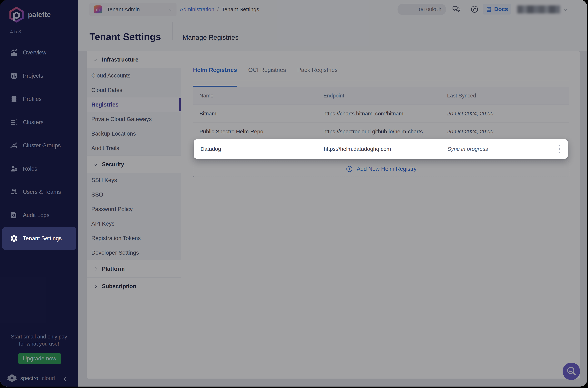 Image resolution: width=588 pixels, height=388 pixels. Describe the element at coordinates (508, 96) in the screenshot. I see `column-last-synced: Last Synced` at that location.